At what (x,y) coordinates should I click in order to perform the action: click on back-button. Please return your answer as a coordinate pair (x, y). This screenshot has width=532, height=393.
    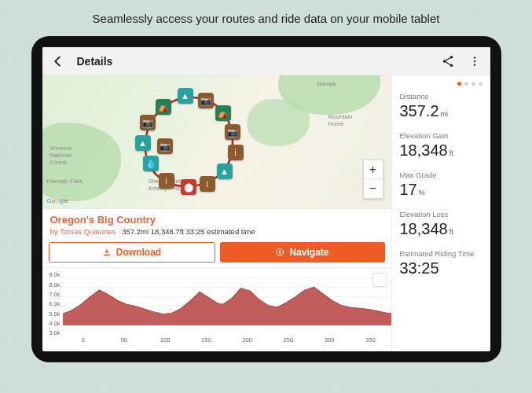
    Looking at the image, I should click on (58, 61).